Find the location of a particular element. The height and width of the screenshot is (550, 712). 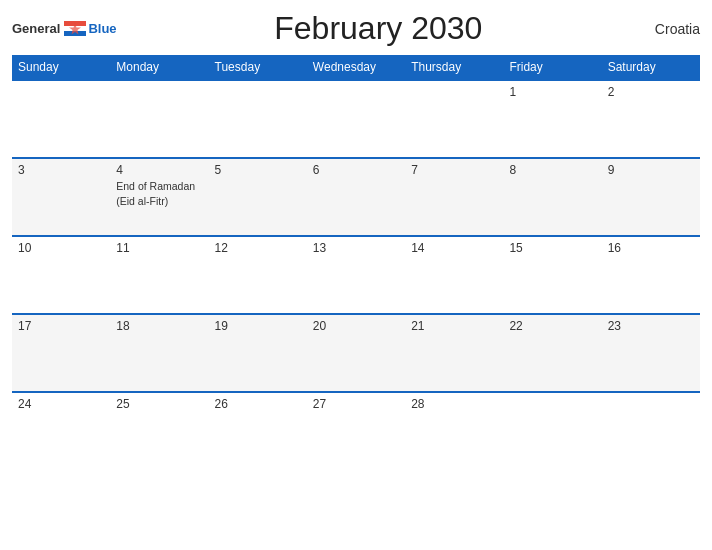

header-sunday: Sunday is located at coordinates (61, 68).